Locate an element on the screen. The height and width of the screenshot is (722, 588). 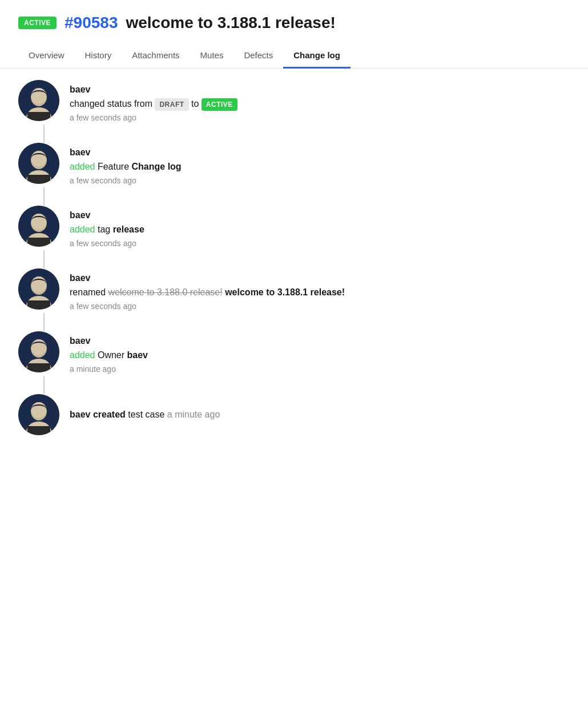
tab-history: History is located at coordinates (98, 56).